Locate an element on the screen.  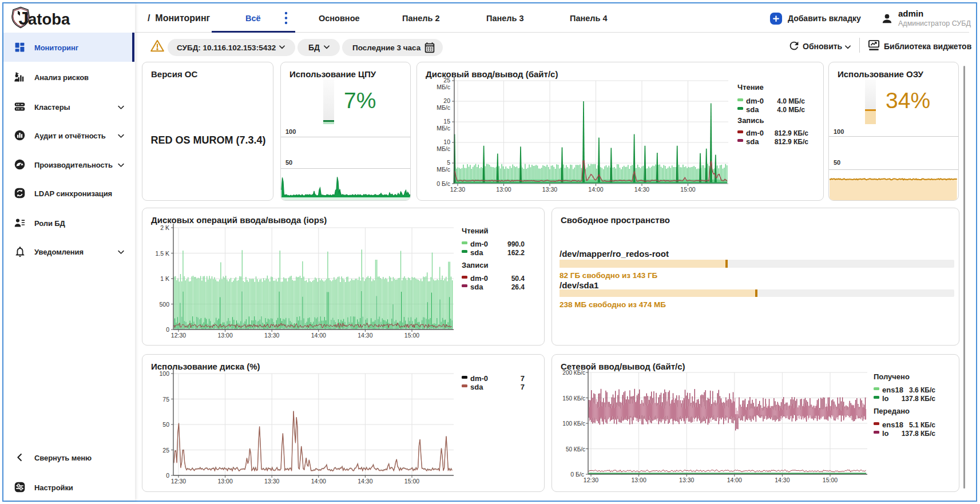
svg-text: 10 is located at coordinates (447, 142).